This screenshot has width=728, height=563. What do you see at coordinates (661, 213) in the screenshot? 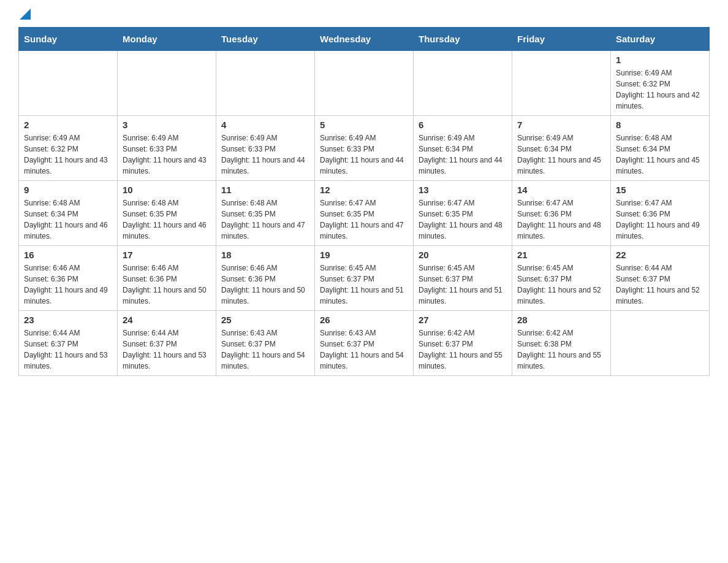
I see `calendar-cell: 15Sunrise: 6:47 AMSunset: 6:36 PMDayligh…` at bounding box center [661, 213].